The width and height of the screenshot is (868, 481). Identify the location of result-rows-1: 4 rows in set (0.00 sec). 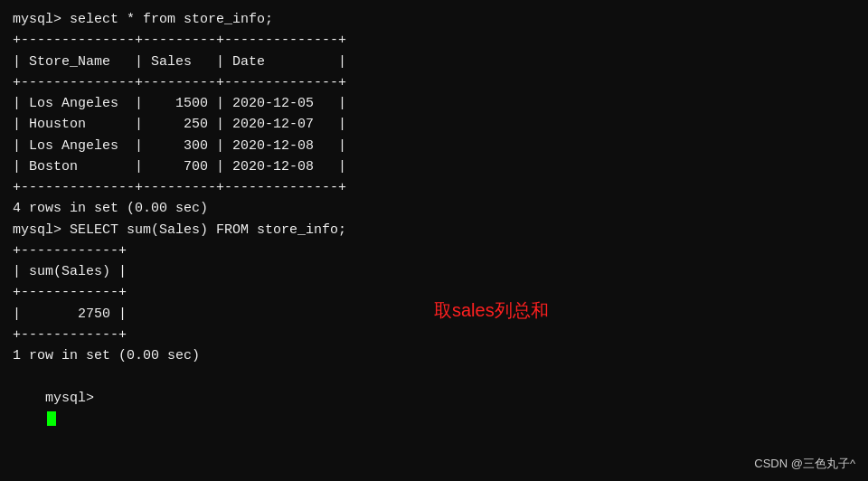
(434, 208).